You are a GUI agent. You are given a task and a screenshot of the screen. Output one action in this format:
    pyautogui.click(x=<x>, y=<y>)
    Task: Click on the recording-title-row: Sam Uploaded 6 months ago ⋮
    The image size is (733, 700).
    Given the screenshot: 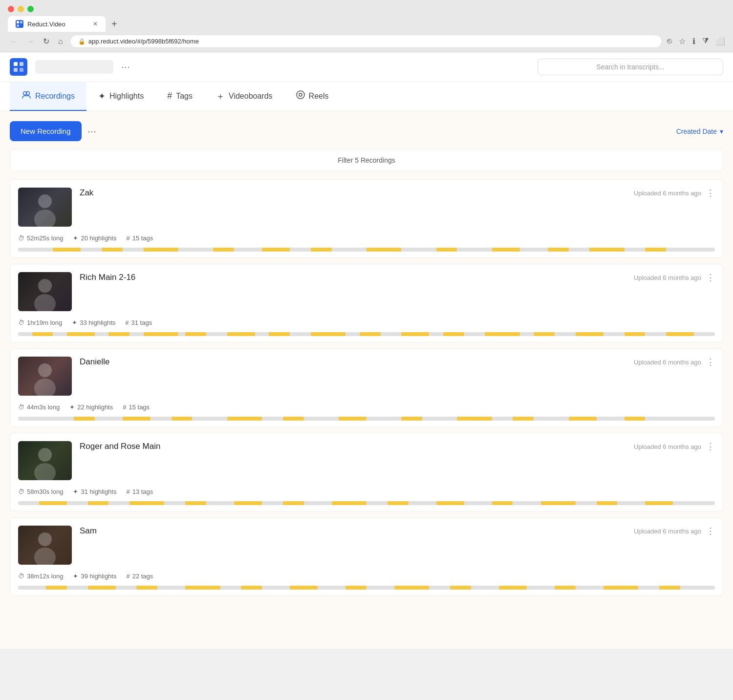 What is the action you would take?
    pyautogui.click(x=397, y=531)
    